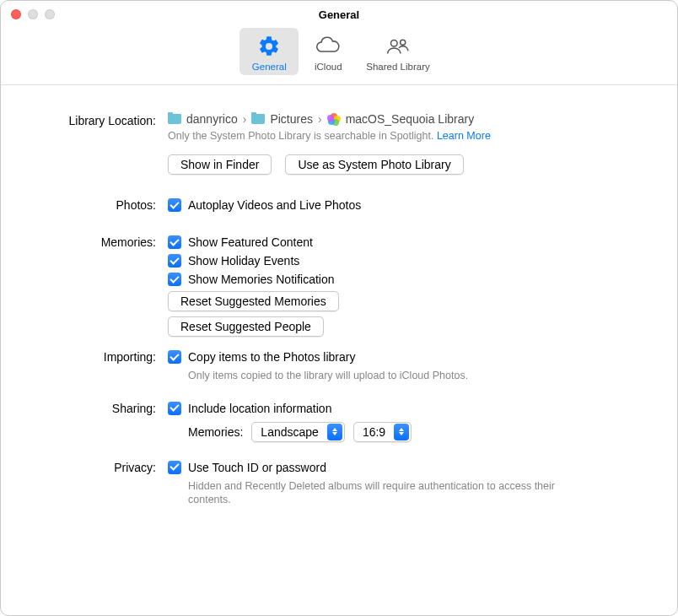  I want to click on featured-content-checkbox, so click(175, 242).